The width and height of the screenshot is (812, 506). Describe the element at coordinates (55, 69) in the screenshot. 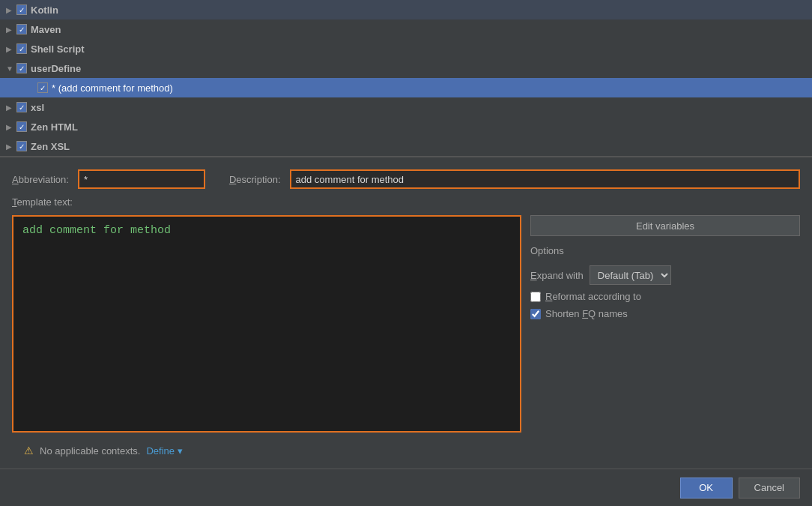

I see `tree-label: userDefine` at that location.